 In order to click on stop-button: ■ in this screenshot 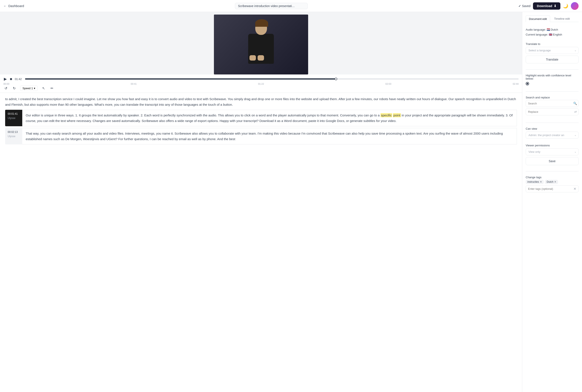, I will do `click(11, 79)`.